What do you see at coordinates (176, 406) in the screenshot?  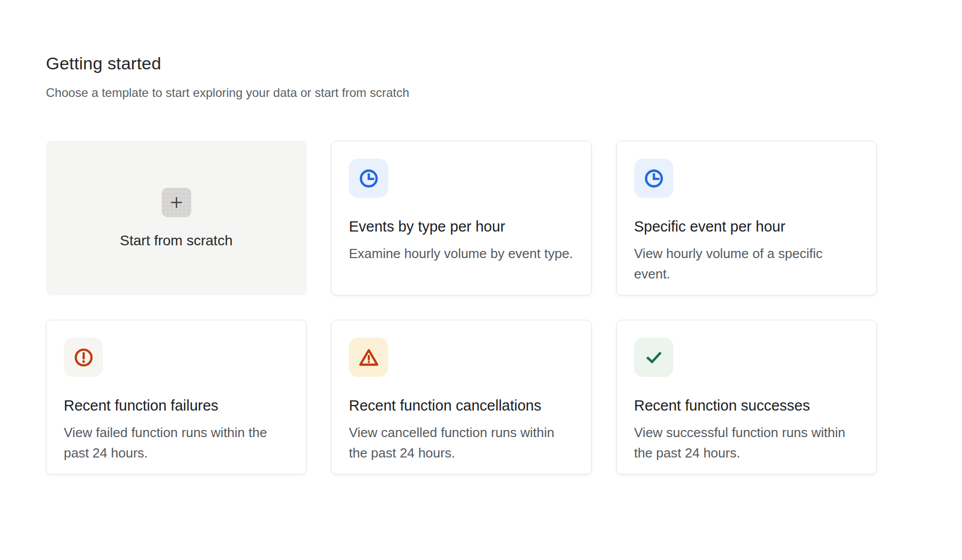 I see `template-title: Recent function failures` at bounding box center [176, 406].